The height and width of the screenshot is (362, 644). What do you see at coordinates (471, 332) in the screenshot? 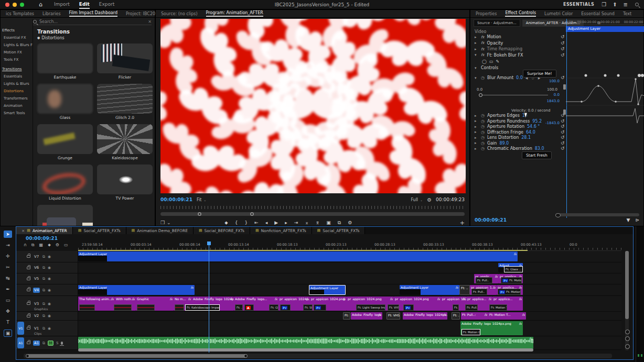
I see `clip-thumbnail-ft-motion-c-: Ft: Motion C..` at bounding box center [471, 332].